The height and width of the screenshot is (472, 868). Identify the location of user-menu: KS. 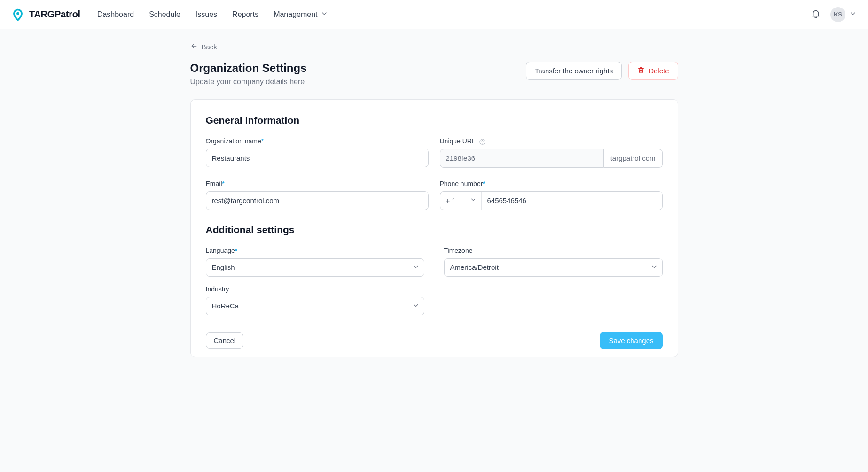
(844, 15).